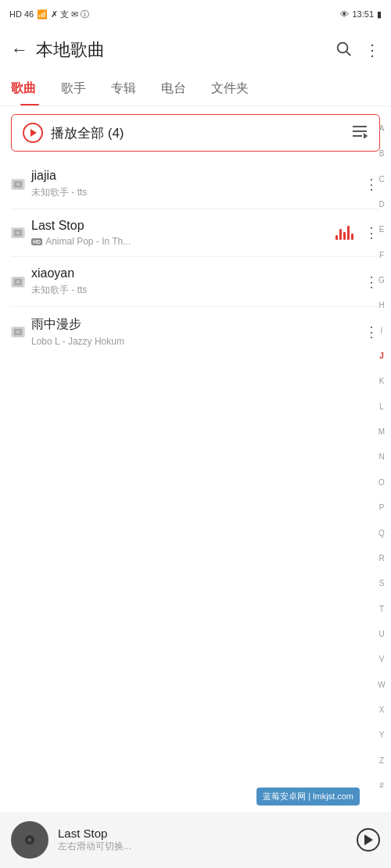 This screenshot has height=868, width=391. What do you see at coordinates (382, 761) in the screenshot?
I see `alpha-Z: Z` at bounding box center [382, 761].